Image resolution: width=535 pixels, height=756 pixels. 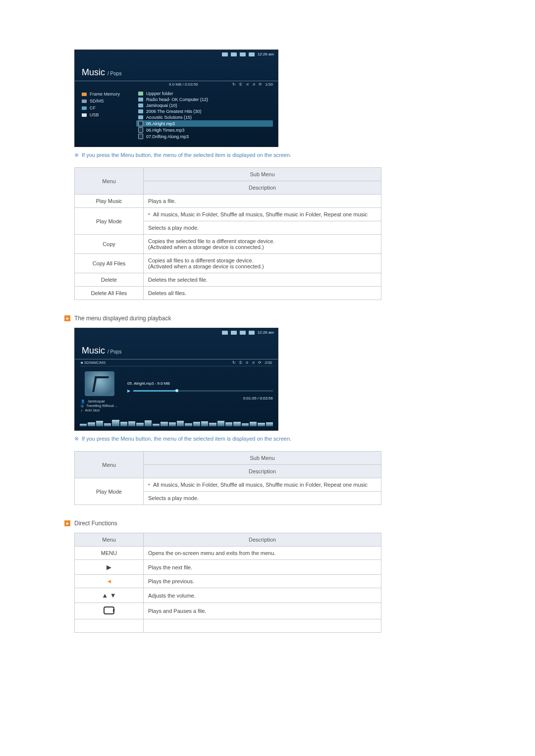 I want to click on section-title: The menu displayed during playback, so click(x=123, y=318).